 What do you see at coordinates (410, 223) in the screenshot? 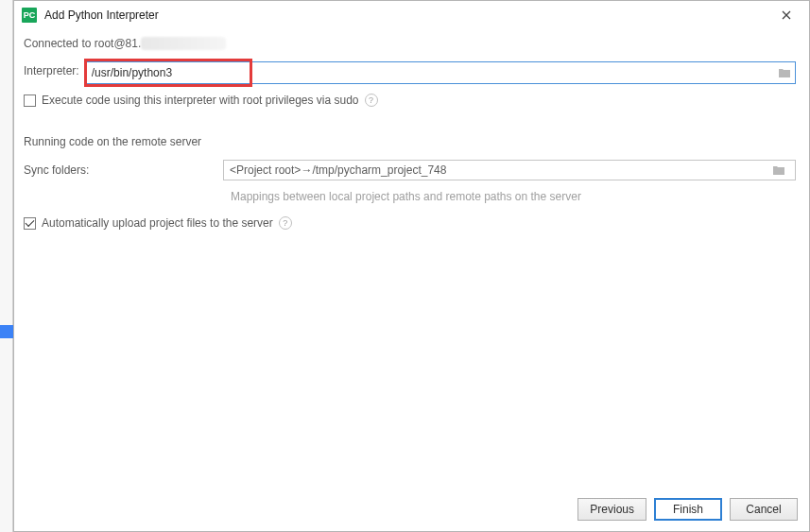
I see `auto-upload-row: Automatically upload project files to th…` at bounding box center [410, 223].